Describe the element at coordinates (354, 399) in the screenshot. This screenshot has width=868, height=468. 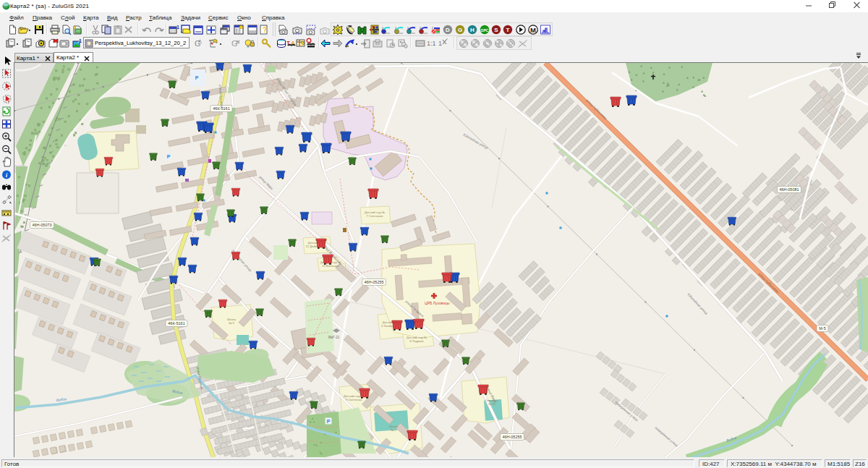
I see `svg-text: 9 Светлячок` at that location.